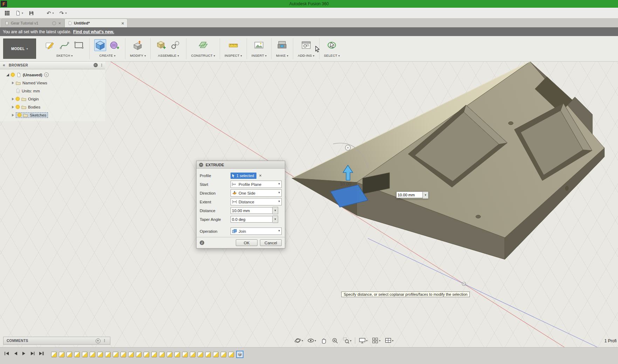  What do you see at coordinates (243, 176) in the screenshot?
I see `profile-selected-chip: 1 selected` at bounding box center [243, 176].